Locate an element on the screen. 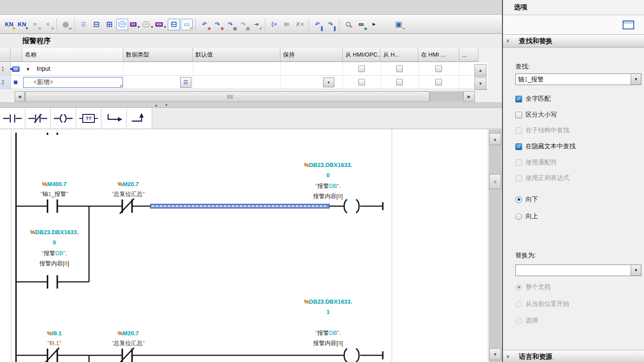 The image size is (644, 362). splitter-collapse-up-icon: ▲ is located at coordinates (156, 105).